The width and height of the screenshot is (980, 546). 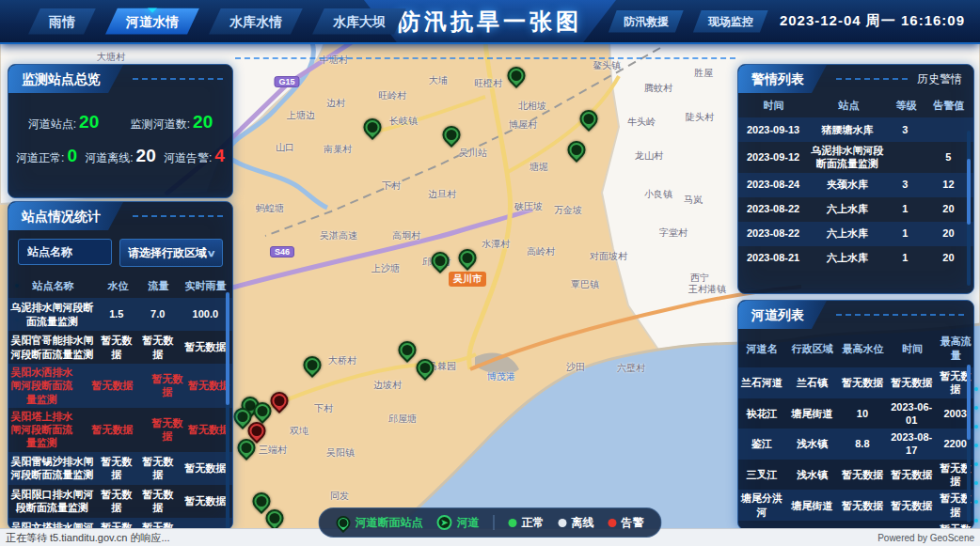 What do you see at coordinates (120, 502) in the screenshot?
I see `station-row: 吴阳限口排水闸河段断面流量监测暂无数据暂无数据暂无数据` at bounding box center [120, 502].